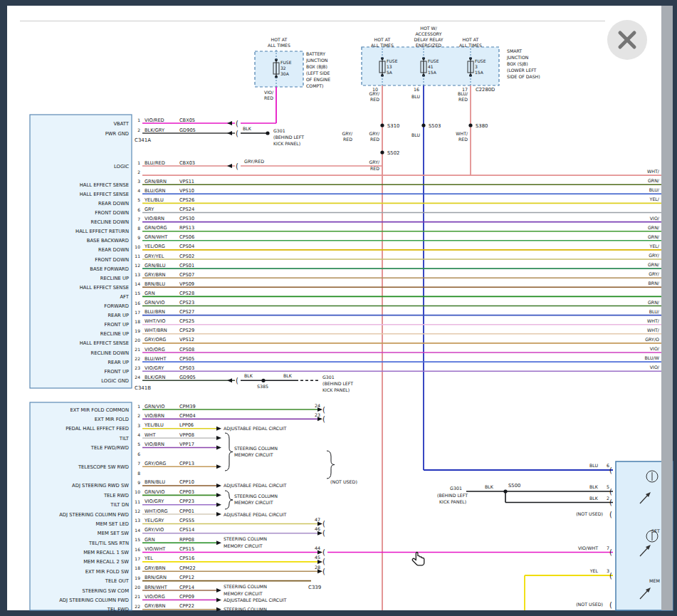  What do you see at coordinates (255, 429) in the screenshot?
I see `diagram-label: ADJUSTABLE PEDAL CIRCUIT` at bounding box center [255, 429].